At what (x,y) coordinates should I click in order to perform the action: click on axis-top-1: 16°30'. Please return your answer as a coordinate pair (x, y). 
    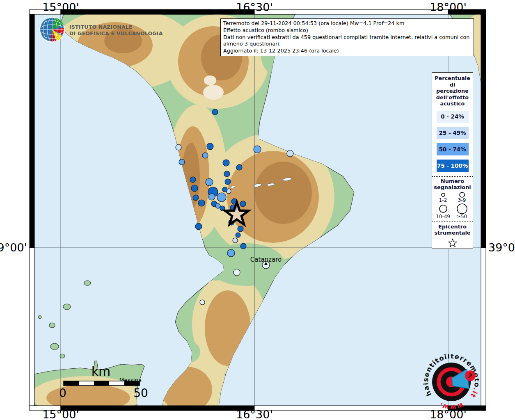
    Looking at the image, I should click on (254, 7).